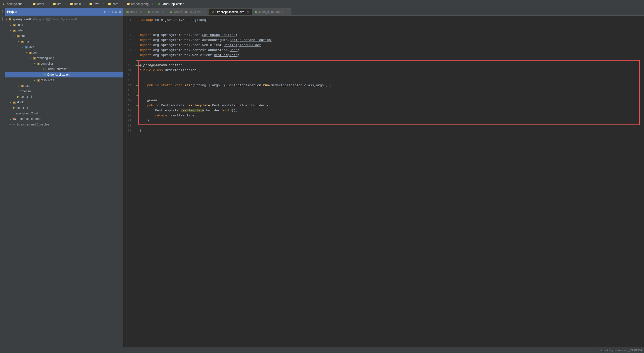 The height and width of the screenshot is (353, 644). I want to click on scratches-icon: ✏, so click(14, 125).